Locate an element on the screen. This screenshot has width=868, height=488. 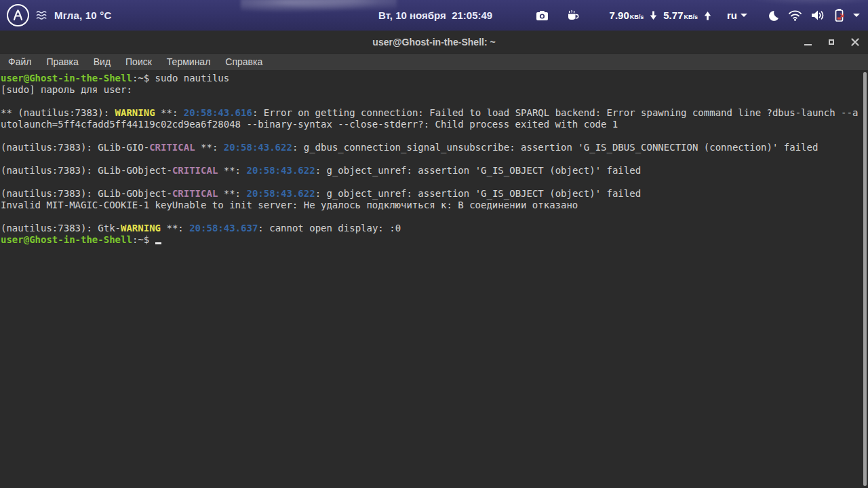
panel-left-group: Мгла, 10 °C is located at coordinates (59, 15).